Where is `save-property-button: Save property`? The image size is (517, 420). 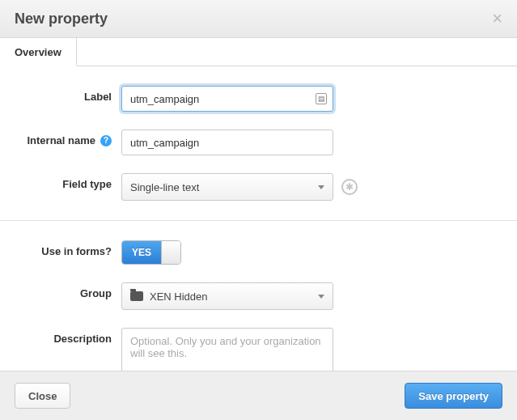 save-property-button: Save property is located at coordinates (453, 396).